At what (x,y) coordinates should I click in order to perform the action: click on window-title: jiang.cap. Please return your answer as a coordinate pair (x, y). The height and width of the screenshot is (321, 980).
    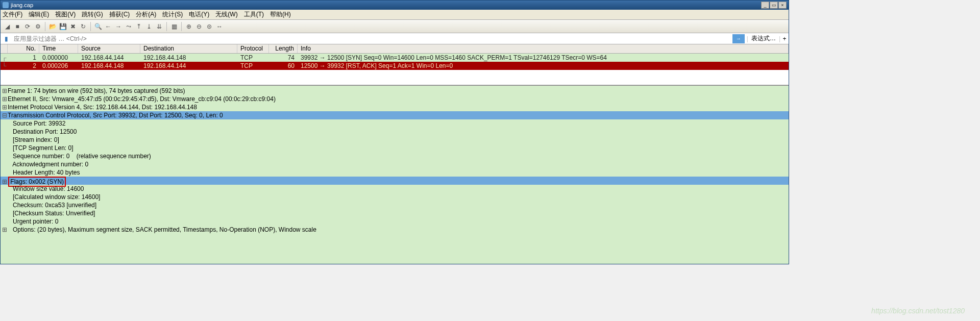
    Looking at the image, I should click on (22, 5).